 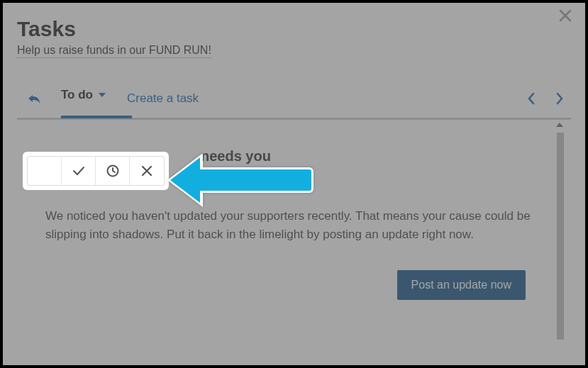 I want to click on post-update-button: Post an update now, so click(x=461, y=285).